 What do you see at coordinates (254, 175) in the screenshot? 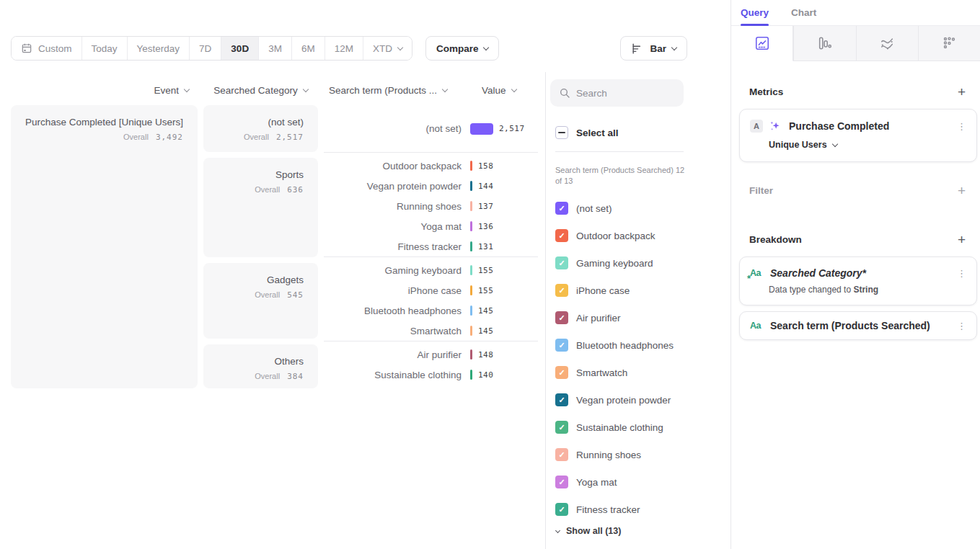
I see `category-name: Sports` at bounding box center [254, 175].